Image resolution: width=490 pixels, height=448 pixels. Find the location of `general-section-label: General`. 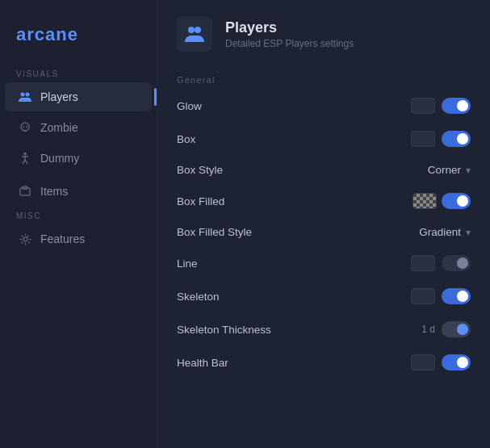

general-section-label: General is located at coordinates (324, 77).